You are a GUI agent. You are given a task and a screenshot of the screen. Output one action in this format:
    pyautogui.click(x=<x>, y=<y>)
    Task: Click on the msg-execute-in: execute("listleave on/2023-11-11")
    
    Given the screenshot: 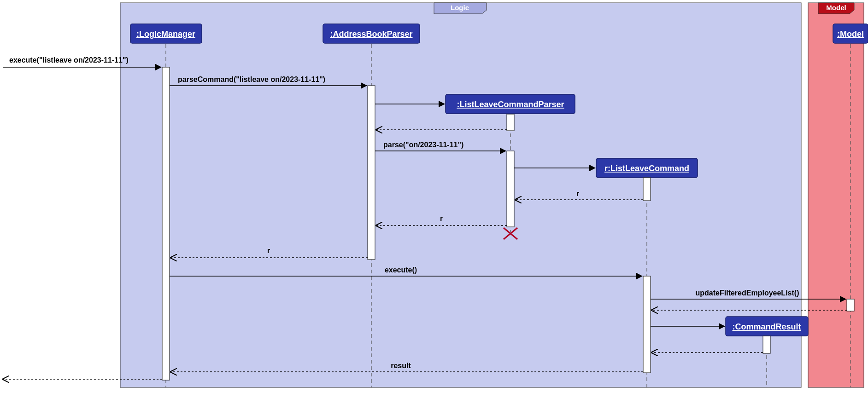 What is the action you would take?
    pyautogui.click(x=69, y=60)
    